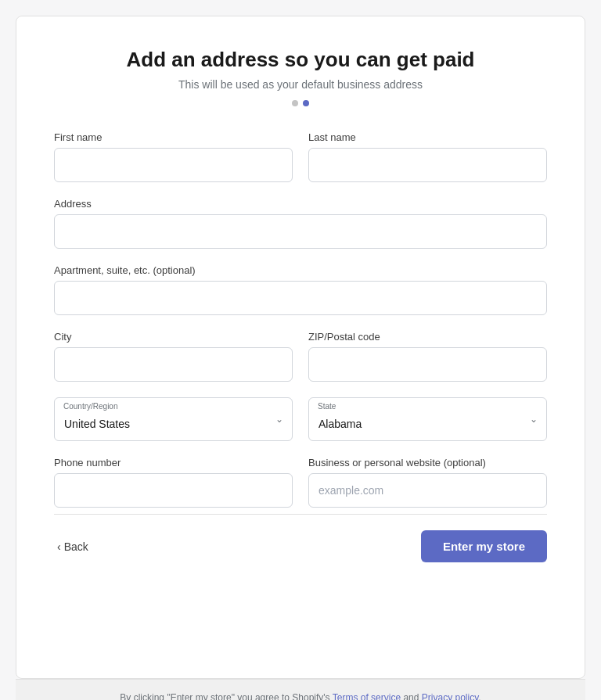 The width and height of the screenshot is (601, 700). Describe the element at coordinates (300, 690) in the screenshot. I see `terms-footer: By clicking "Enter my store" you agree t…` at that location.